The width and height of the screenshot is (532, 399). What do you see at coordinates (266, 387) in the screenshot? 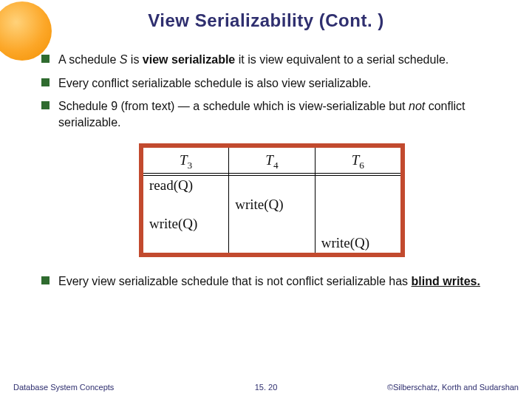
I see `footer-page-number: 15. 20` at bounding box center [266, 387].